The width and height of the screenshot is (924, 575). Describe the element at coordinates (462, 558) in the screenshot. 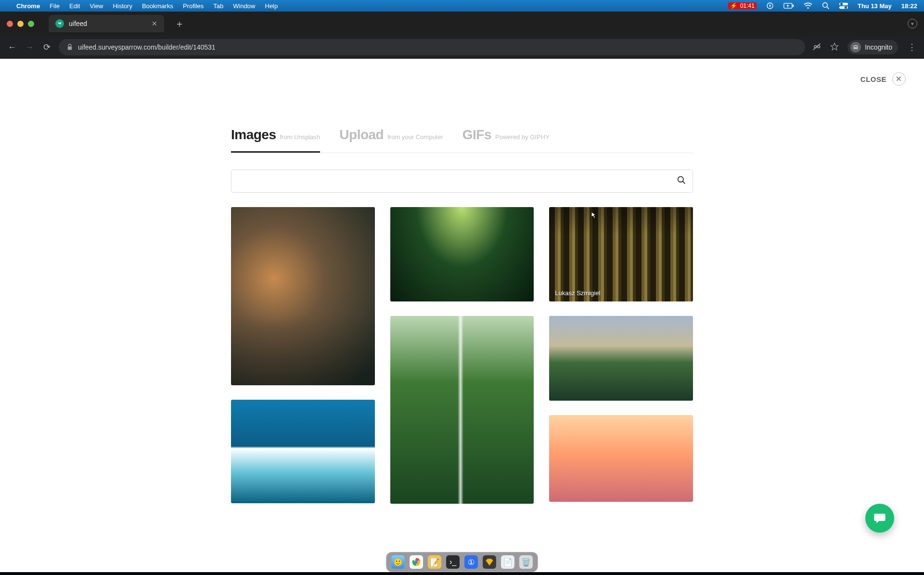

I see `macos-dock-area: 🙂 📝 ›_ ① 📄 🗑️` at that location.